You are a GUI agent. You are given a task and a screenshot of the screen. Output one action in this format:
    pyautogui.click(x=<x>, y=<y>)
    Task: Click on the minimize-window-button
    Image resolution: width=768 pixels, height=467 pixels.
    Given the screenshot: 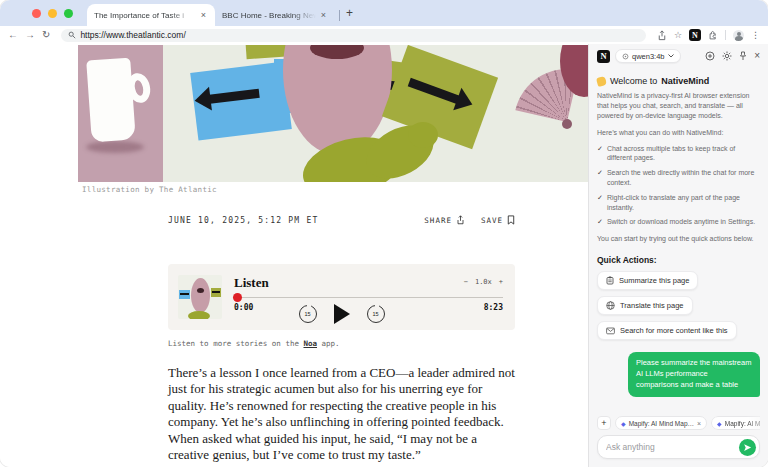 What is the action you would take?
    pyautogui.click(x=52, y=14)
    